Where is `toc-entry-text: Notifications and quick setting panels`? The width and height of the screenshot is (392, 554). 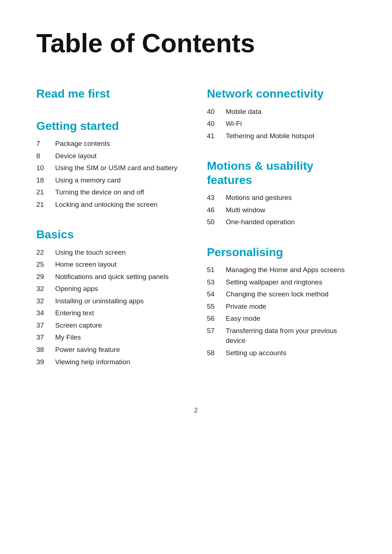
toc-entry-text: Notifications and quick setting panels is located at coordinates (112, 277).